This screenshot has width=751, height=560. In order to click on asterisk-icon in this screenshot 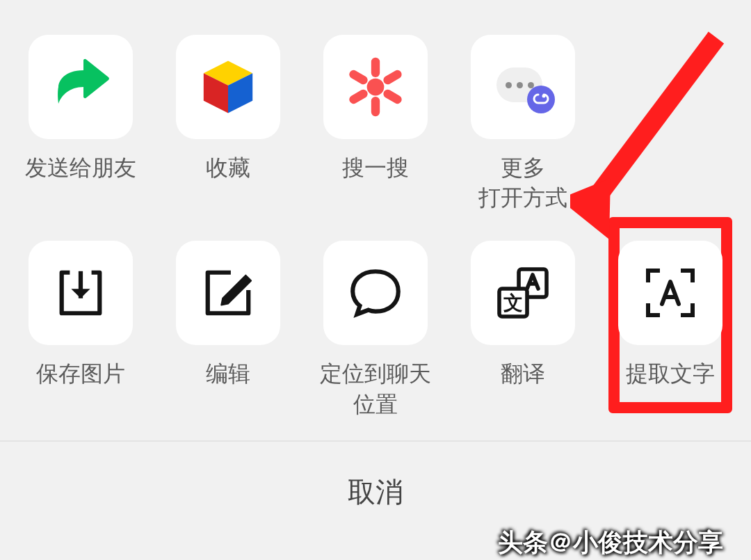, I will do `click(376, 87)`.